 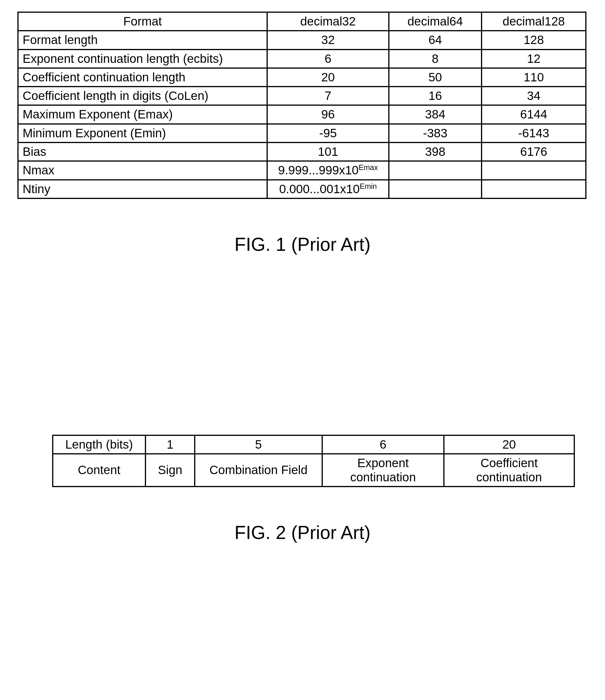 I want to click on cell: 101, so click(x=328, y=152).